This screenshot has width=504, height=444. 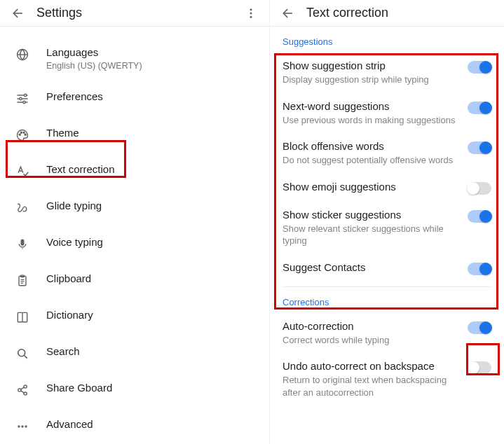 What do you see at coordinates (22, 135) in the screenshot?
I see `palette-icon` at bounding box center [22, 135].